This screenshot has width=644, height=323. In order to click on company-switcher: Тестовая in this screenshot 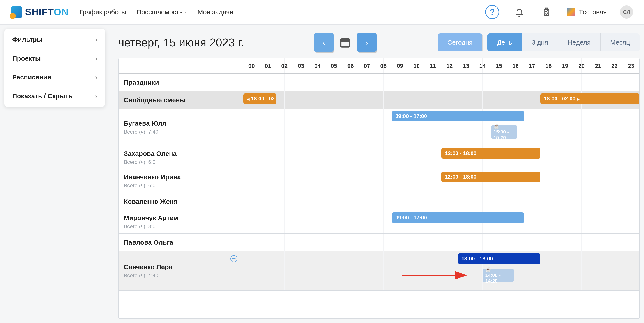, I will do `click(587, 12)`.